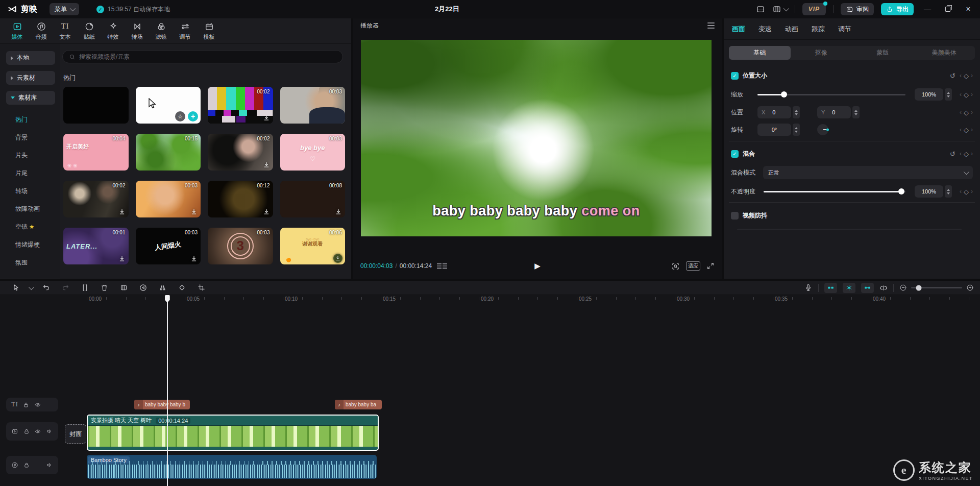 Image resolution: width=980 pixels, height=486 pixels. Describe the element at coordinates (38, 431) in the screenshot. I see `eye-icon` at that location.